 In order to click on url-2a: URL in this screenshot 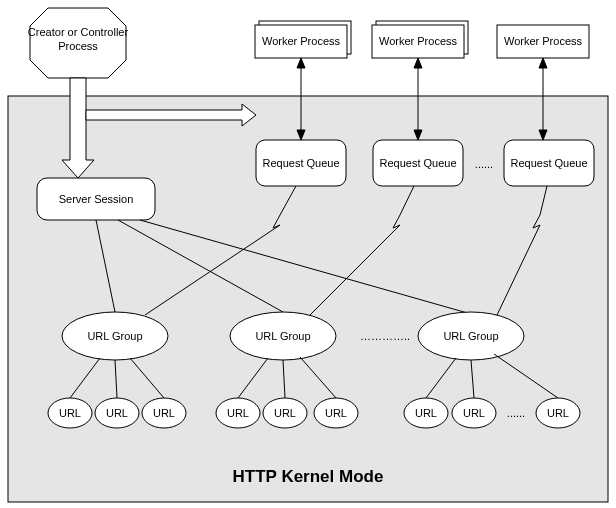, I will do `click(238, 413)`.